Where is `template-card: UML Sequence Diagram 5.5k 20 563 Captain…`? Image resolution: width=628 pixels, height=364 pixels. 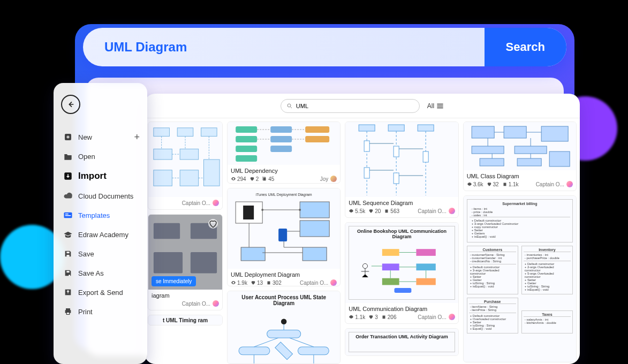 template-card: UML Sequence Diagram 5.5k 20 563 Captain… is located at coordinates (402, 170).